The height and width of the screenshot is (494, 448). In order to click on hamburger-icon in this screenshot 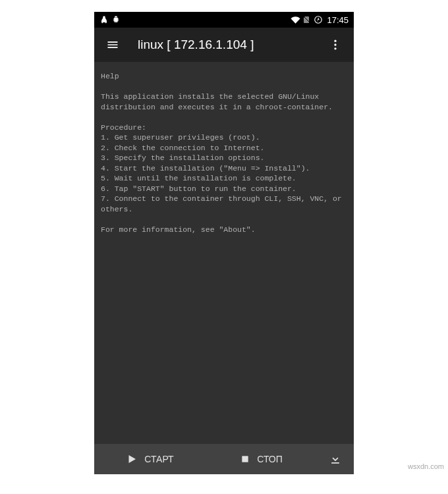, I will do `click(113, 45)`.